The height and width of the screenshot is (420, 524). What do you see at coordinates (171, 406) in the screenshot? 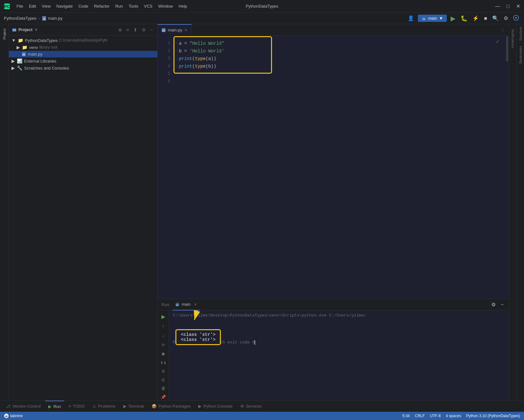
I see `tab-python-packages: 📦 Python Packages` at bounding box center [171, 406].